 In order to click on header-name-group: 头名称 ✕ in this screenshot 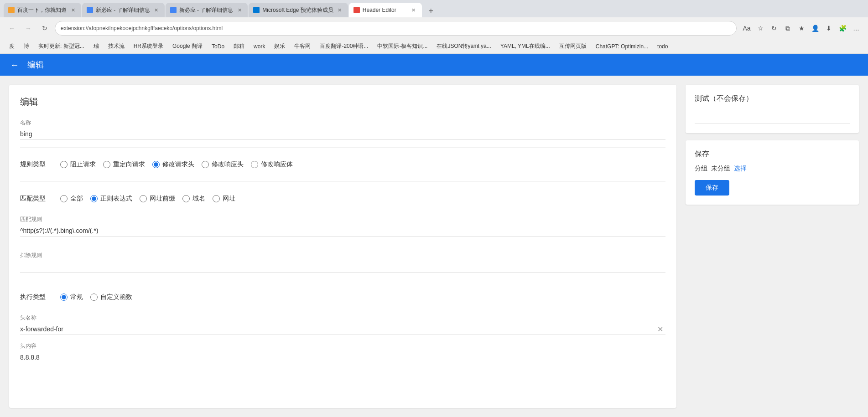, I will do `click(343, 324)`.